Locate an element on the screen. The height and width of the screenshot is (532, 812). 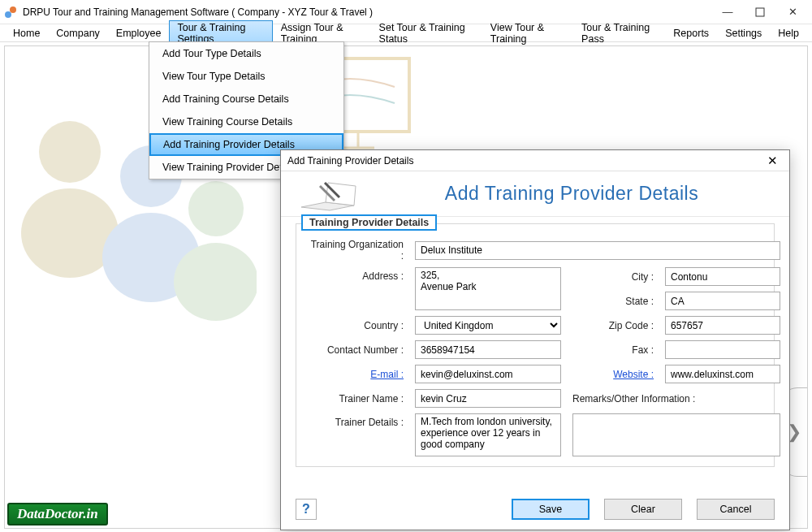
menu-help: Help is located at coordinates (788, 33).